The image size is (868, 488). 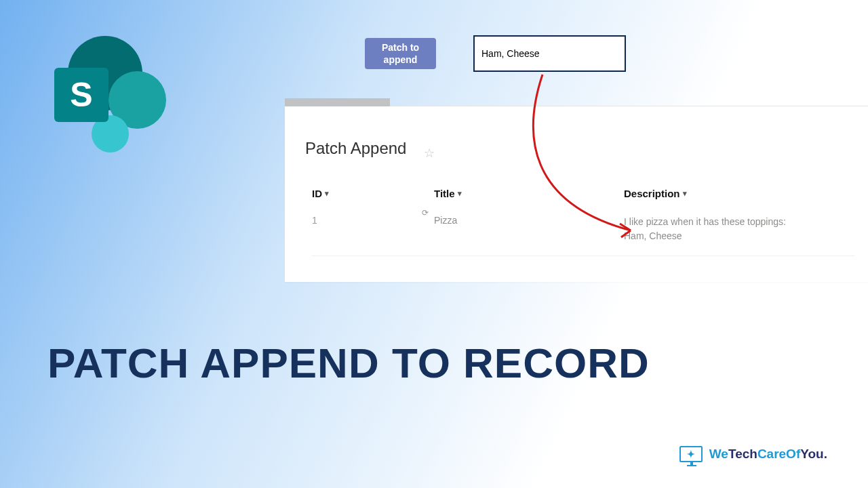 What do you see at coordinates (743, 454) in the screenshot?
I see `brand-part-2: Tech` at bounding box center [743, 454].